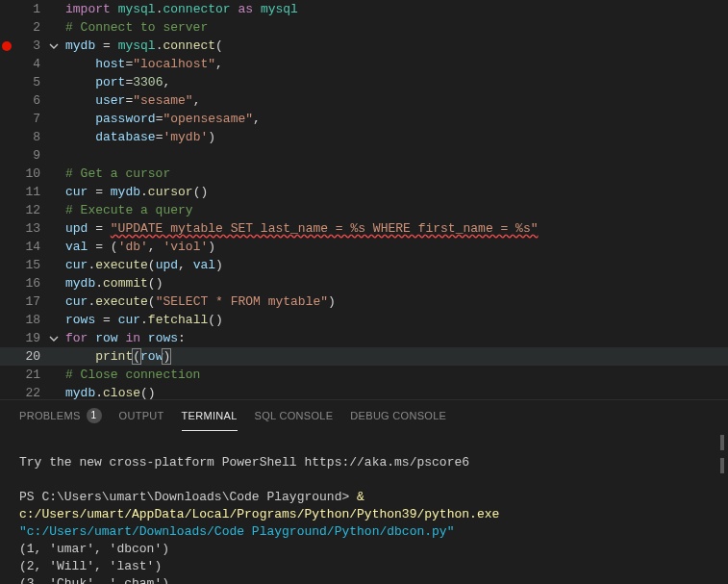 This screenshot has width=728, height=584. What do you see at coordinates (364, 246) in the screenshot?
I see `code-line: 14 val = ('db', 'viol')` at bounding box center [364, 246].